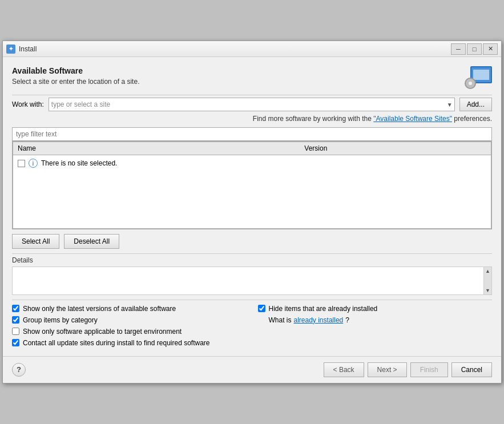 Image resolution: width=504 pixels, height=424 pixels. I want to click on checkbox-item-latest-versions: Show only the latest versions of availab…, so click(129, 309).